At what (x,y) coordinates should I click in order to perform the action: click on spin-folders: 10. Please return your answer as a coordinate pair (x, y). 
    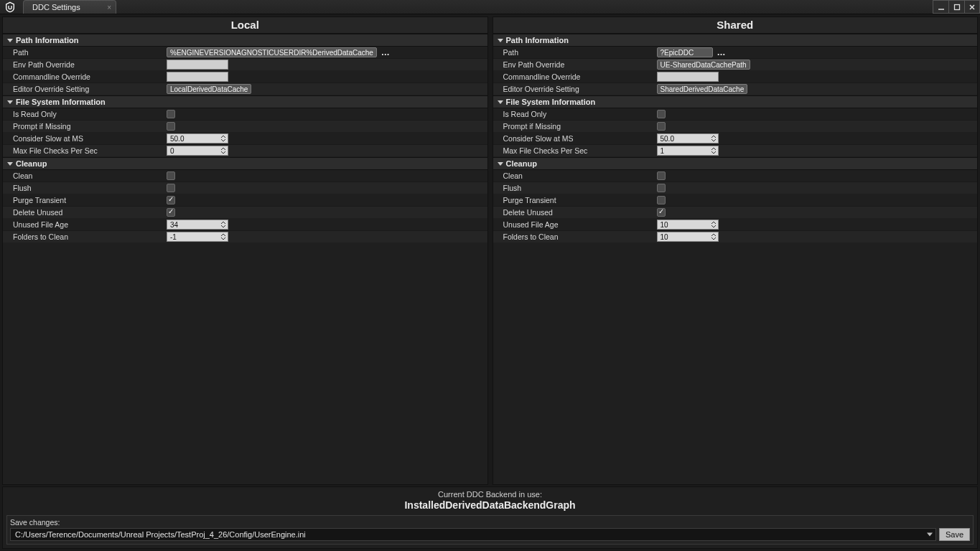
    Looking at the image, I should click on (688, 237).